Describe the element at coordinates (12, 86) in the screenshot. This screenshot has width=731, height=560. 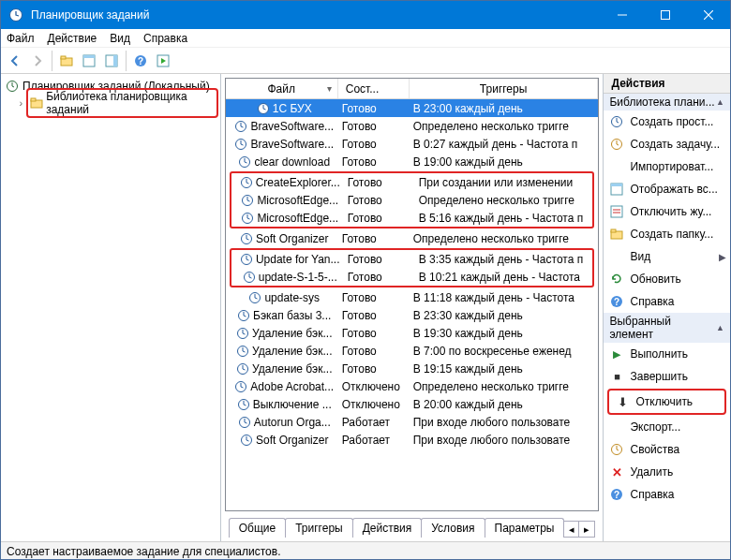
I see `clock-icon` at that location.